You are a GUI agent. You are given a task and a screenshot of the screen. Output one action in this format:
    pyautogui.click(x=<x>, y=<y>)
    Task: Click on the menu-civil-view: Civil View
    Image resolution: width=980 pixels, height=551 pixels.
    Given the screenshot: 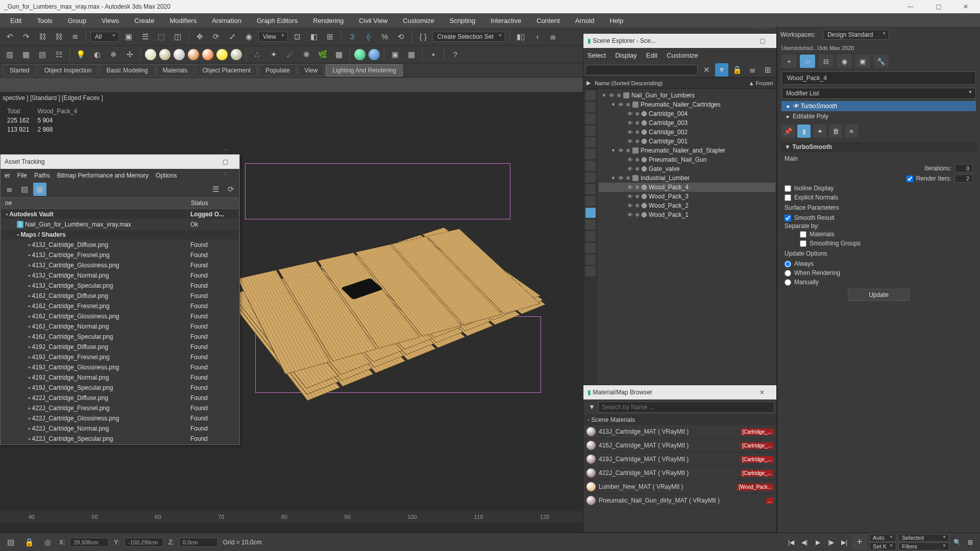 What is the action you would take?
    pyautogui.click(x=373, y=20)
    